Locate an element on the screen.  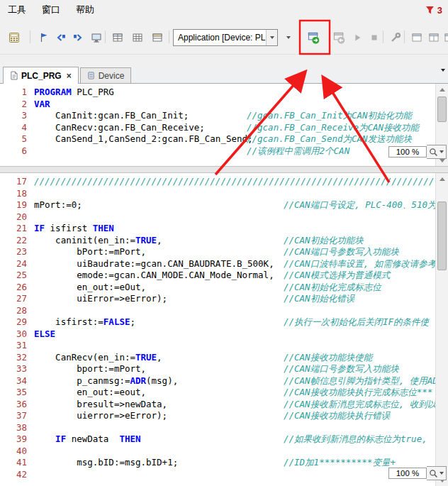
document-icon is located at coordinates (14, 75).